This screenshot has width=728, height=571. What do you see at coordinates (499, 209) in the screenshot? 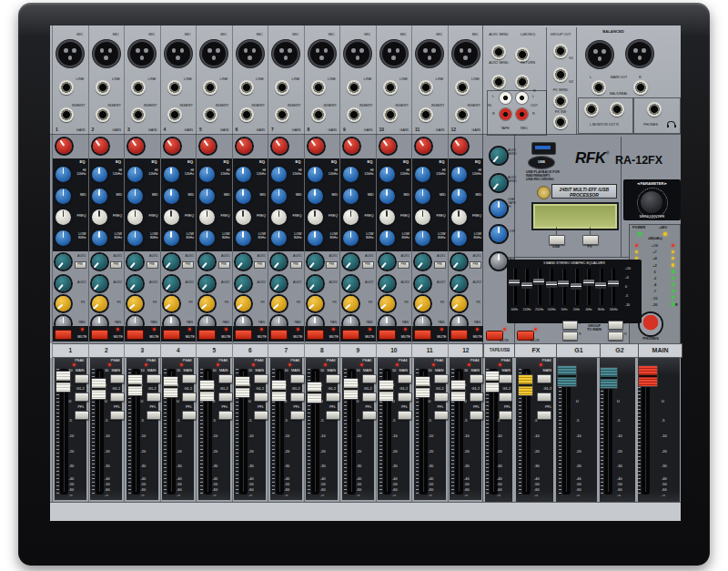
I see `tape-hi-knob` at bounding box center [499, 209].